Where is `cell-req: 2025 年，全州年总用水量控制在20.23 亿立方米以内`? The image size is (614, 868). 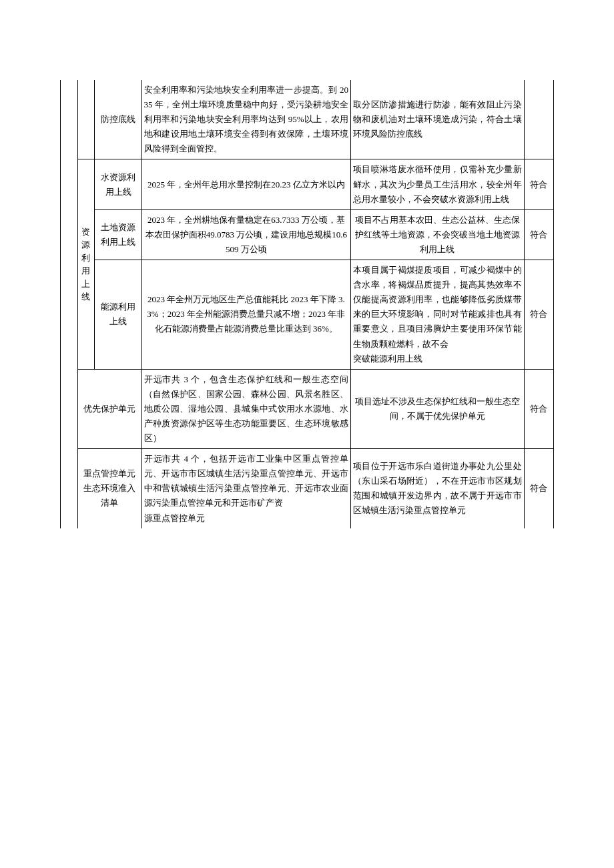 cell-req: 2025 年，全州年总用水量控制在20.23 亿立方米以内 is located at coordinates (246, 184).